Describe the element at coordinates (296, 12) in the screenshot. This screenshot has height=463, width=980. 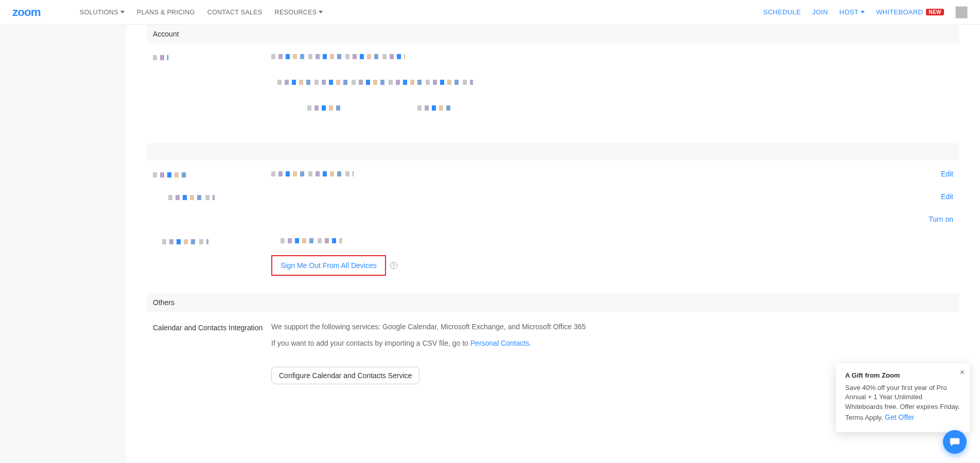
I see `nav-resources-label: RESOURCES` at that location.